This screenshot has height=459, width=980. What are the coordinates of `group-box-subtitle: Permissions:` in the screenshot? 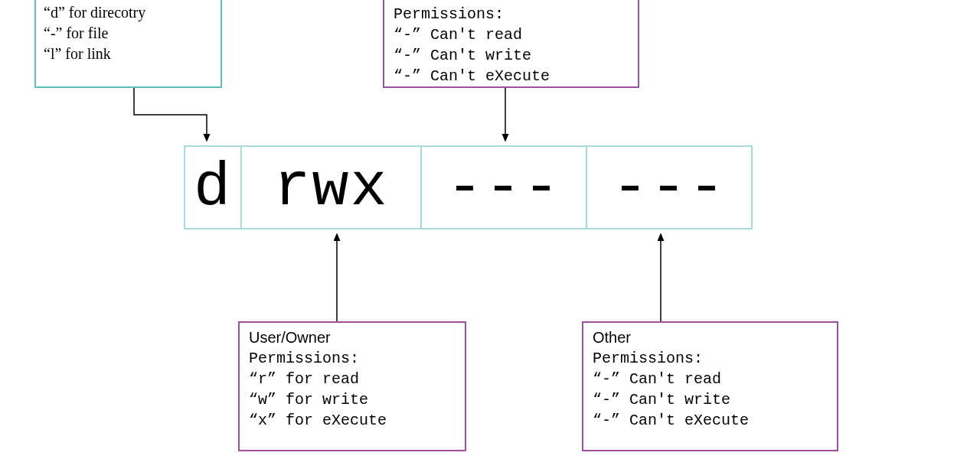 It's located at (511, 14).